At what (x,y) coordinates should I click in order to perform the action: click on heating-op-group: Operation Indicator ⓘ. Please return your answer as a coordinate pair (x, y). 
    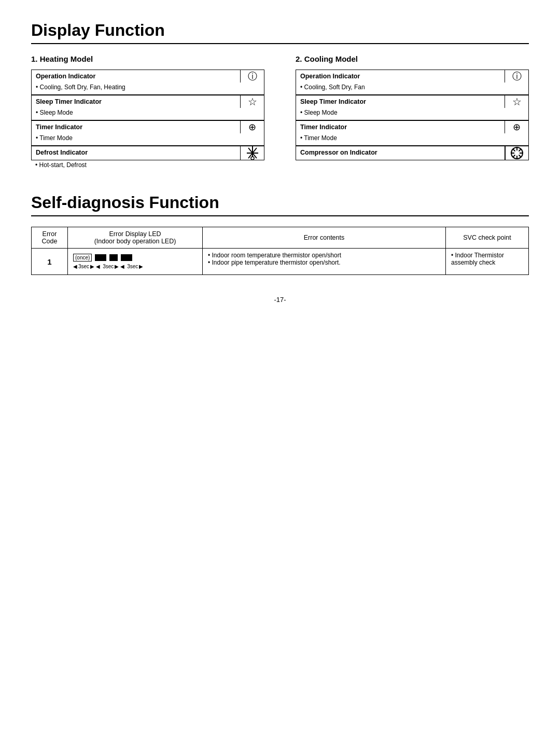
    Looking at the image, I should click on (148, 76).